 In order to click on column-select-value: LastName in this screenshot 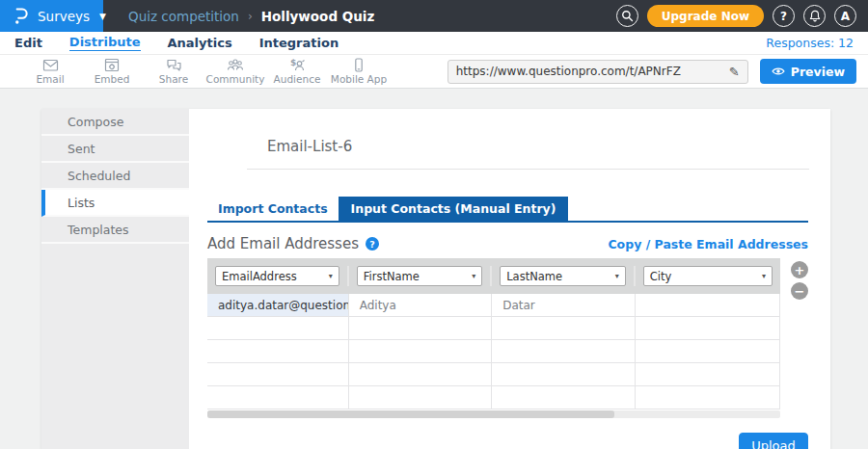, I will do `click(534, 277)`.